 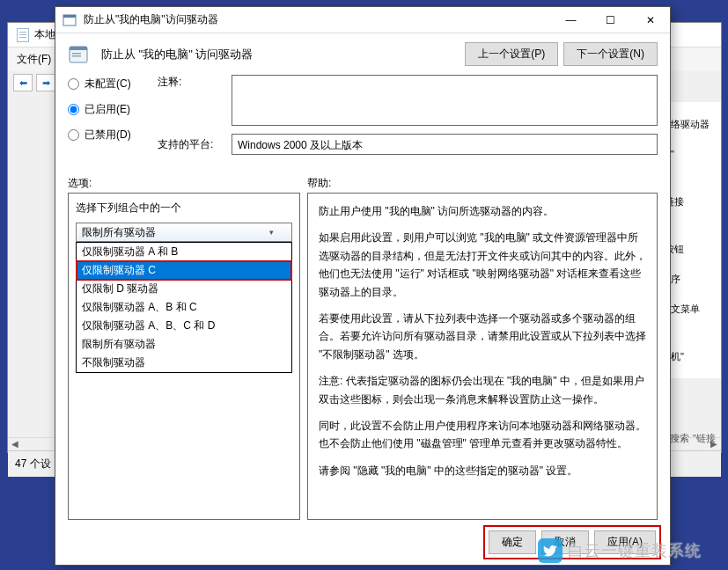 I want to click on bg-menu-file: 文件(F), so click(x=33, y=59).